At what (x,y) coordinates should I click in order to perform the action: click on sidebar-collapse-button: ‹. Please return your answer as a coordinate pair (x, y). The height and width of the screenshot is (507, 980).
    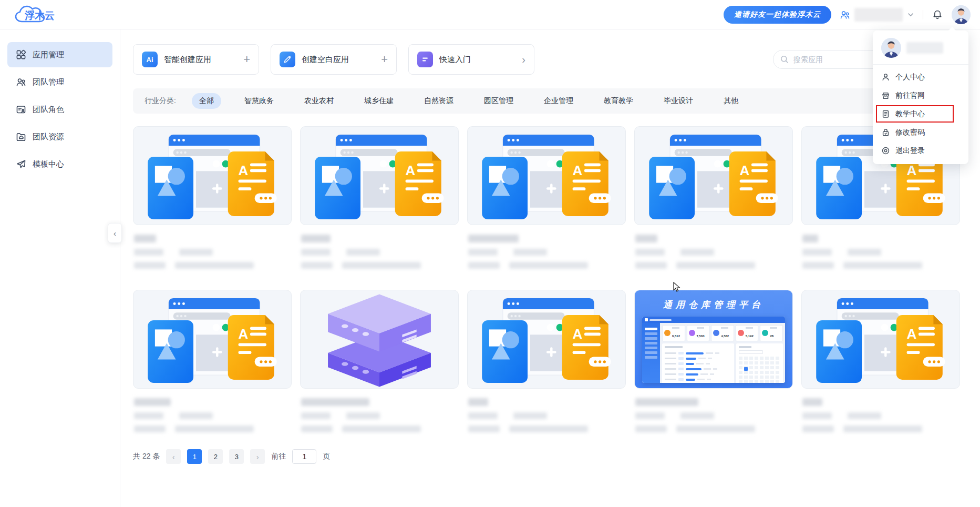
    Looking at the image, I should click on (115, 233).